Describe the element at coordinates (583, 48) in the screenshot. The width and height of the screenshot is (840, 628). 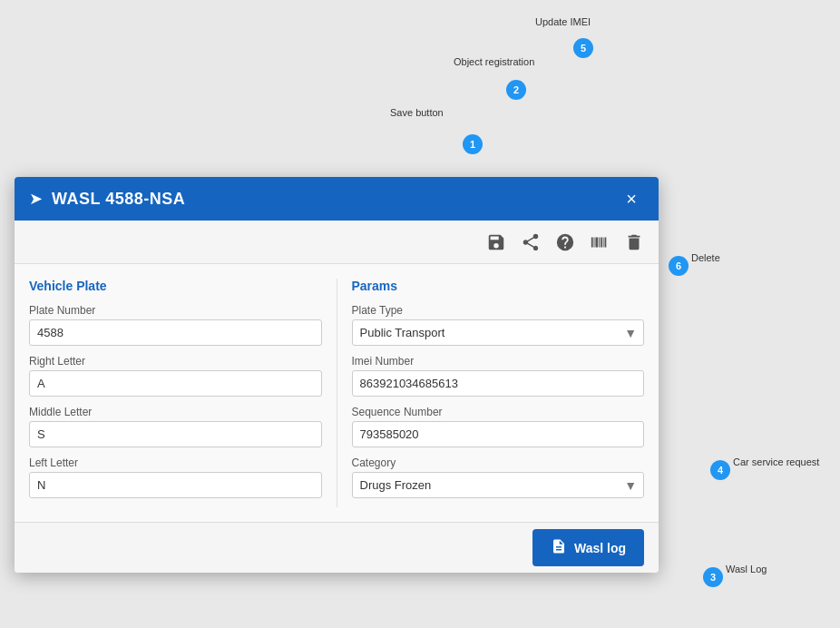
I see `annotation-5: 5` at that location.